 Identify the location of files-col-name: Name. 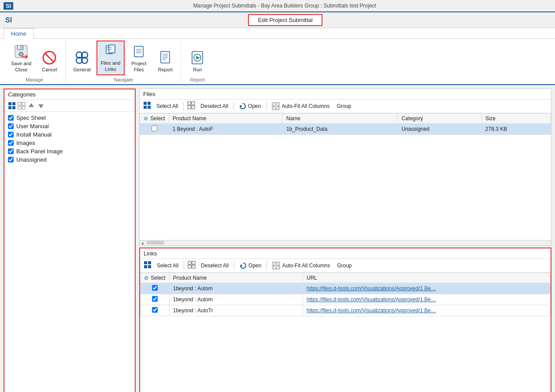
(340, 118).